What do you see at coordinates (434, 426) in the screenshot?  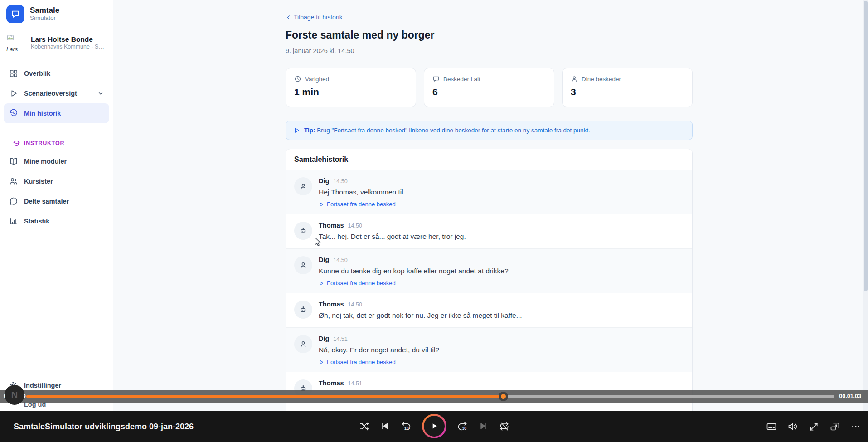 I see `play-button` at bounding box center [434, 426].